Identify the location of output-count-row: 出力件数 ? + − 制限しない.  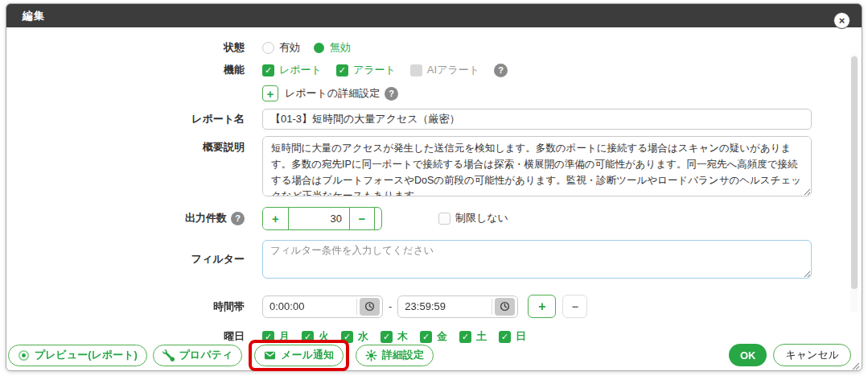
(434, 218).